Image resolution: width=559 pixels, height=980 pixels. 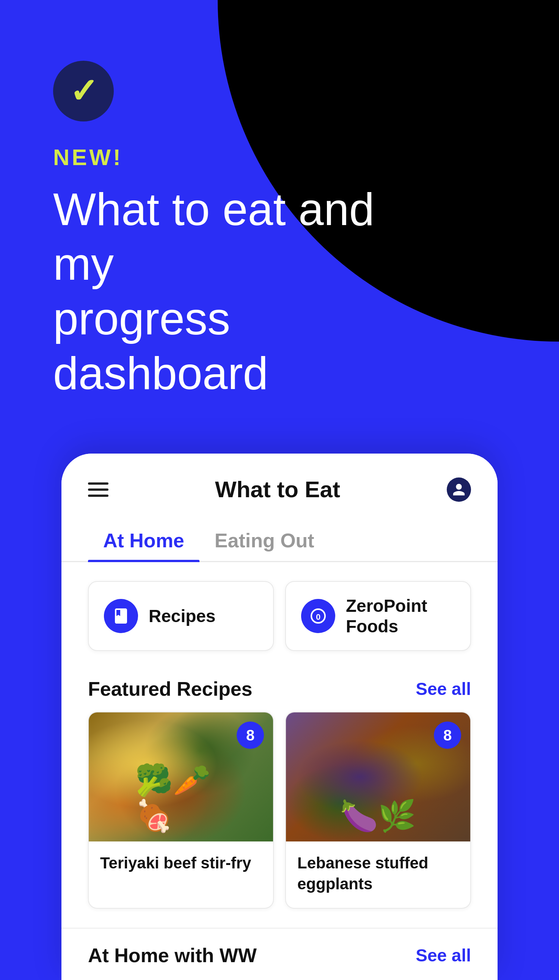 I want to click on recipes-icon-circle, so click(x=121, y=616).